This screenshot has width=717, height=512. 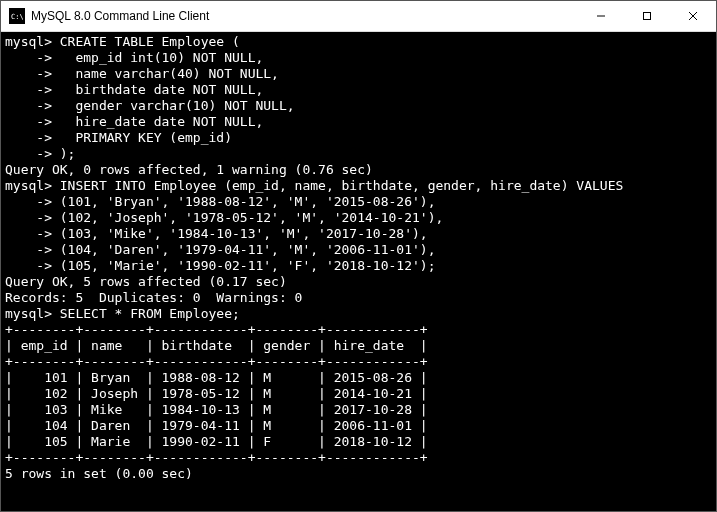 What do you see at coordinates (358, 58) in the screenshot?
I see `terminal-line: -> emp_id int(10) NOT NULL,` at bounding box center [358, 58].